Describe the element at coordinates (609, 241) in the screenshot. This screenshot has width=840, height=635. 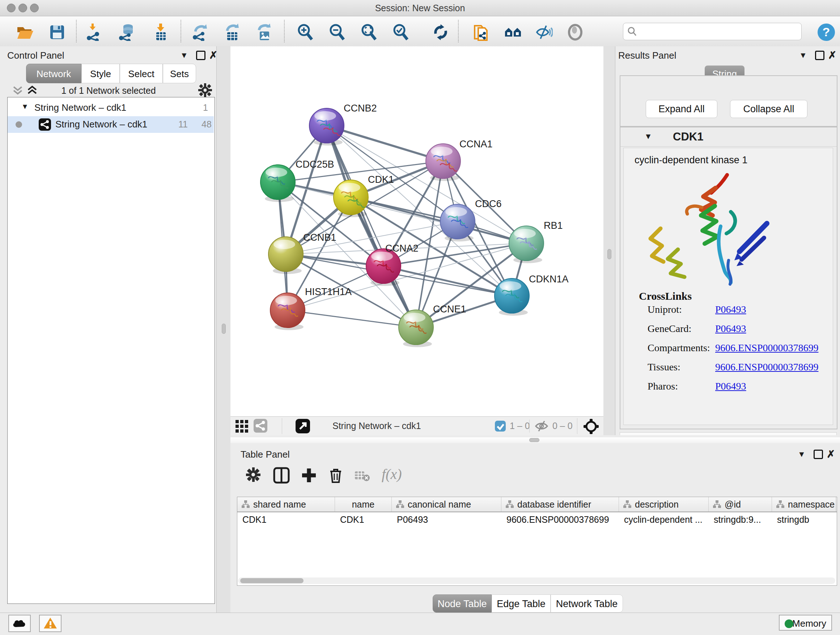
I see `right-splitter` at that location.